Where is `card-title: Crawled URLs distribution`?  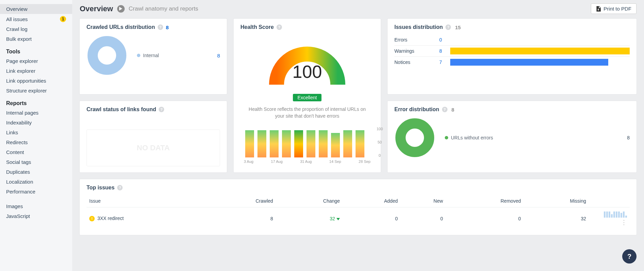
card-title: Crawled URLs distribution is located at coordinates (121, 27).